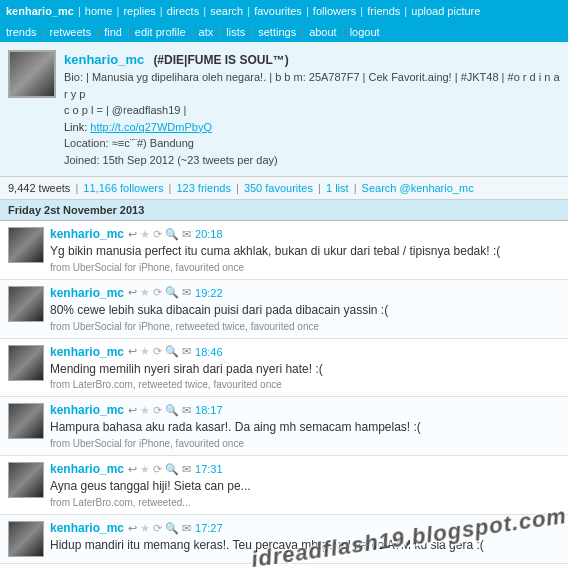 The image size is (568, 571). What do you see at coordinates (284, 426) in the screenshot?
I see `tweet-item: kenhario_mc ↩ ★ ⟳ 🔍 ✉ 18:17 Hampura baha…` at bounding box center [284, 426].